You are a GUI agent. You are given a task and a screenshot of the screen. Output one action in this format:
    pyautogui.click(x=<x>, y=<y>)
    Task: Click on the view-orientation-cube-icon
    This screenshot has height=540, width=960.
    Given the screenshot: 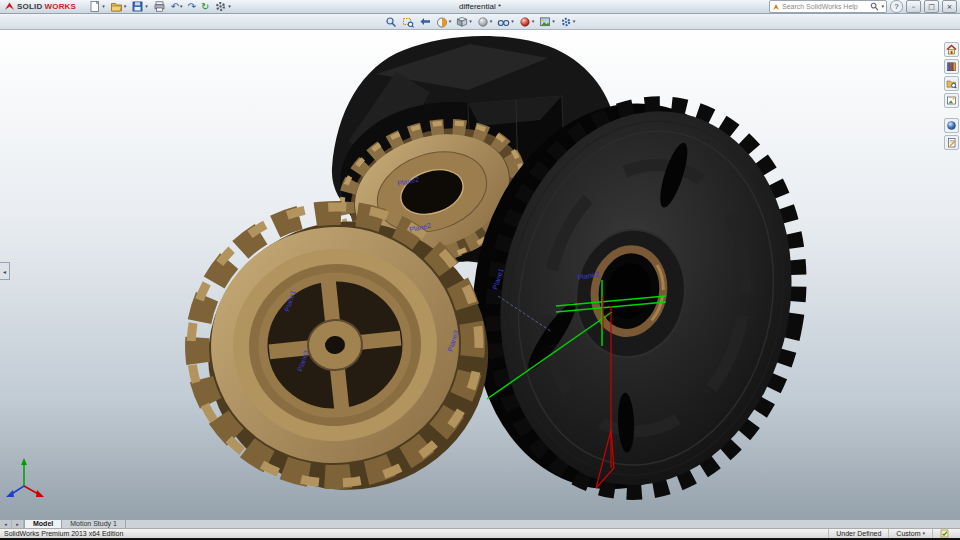 What is the action you would take?
    pyautogui.click(x=462, y=22)
    